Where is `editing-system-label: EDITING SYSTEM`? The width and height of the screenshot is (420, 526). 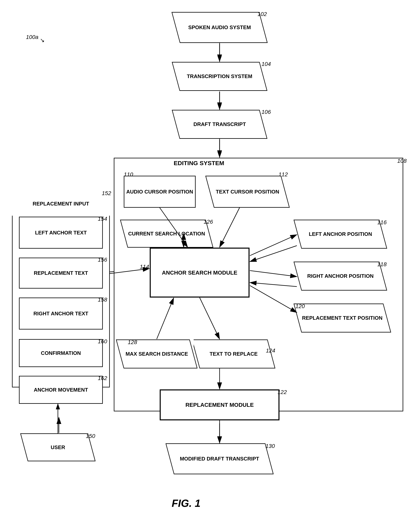 editing-system-label: EDITING SYSTEM is located at coordinates (199, 163).